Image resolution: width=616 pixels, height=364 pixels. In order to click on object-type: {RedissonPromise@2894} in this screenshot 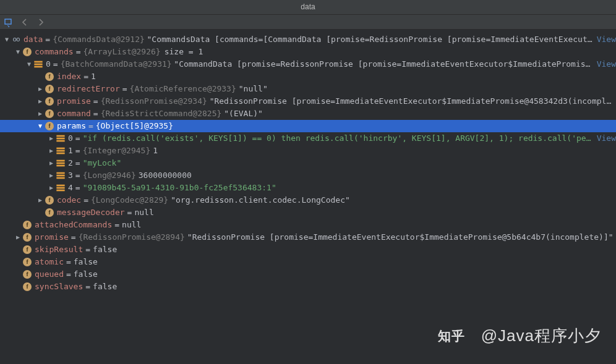, I will do `click(132, 237)`.